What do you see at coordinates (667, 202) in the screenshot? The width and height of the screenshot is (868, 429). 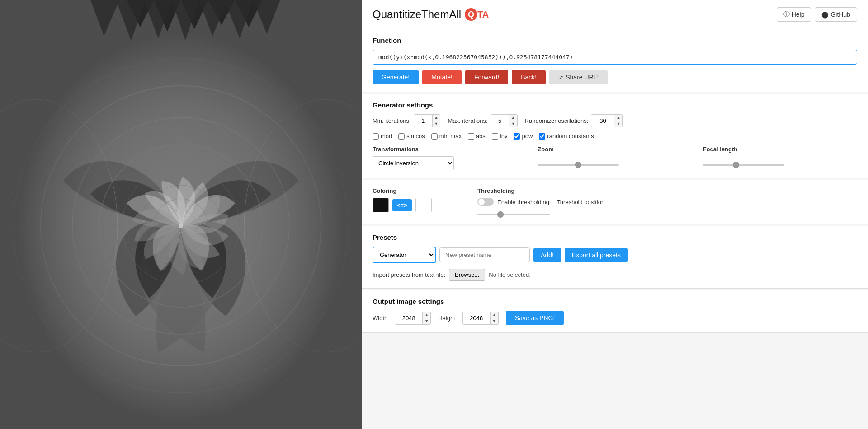 I see `threshold-row: Enable thresholding Threshold position` at bounding box center [667, 202].